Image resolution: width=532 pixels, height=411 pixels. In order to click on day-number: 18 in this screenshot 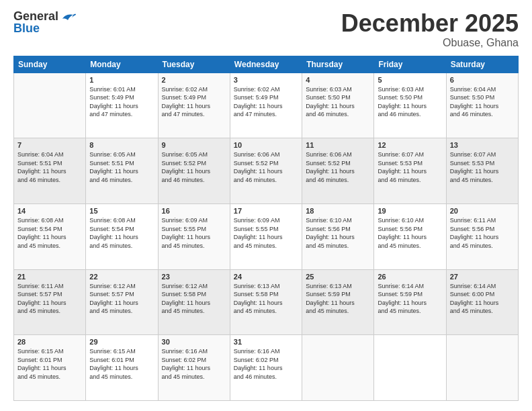, I will do `click(338, 211)`.